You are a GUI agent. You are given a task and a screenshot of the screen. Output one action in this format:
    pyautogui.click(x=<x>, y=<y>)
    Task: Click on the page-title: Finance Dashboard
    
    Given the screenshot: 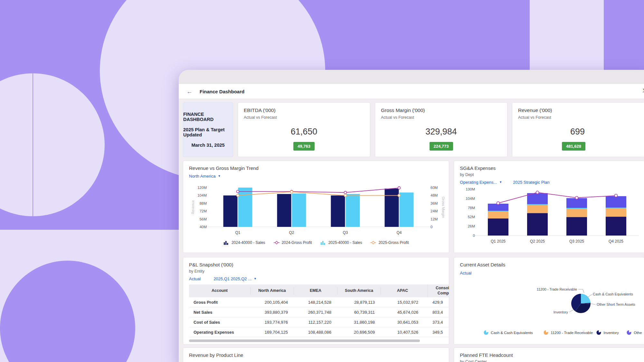 What is the action you would take?
    pyautogui.click(x=222, y=91)
    